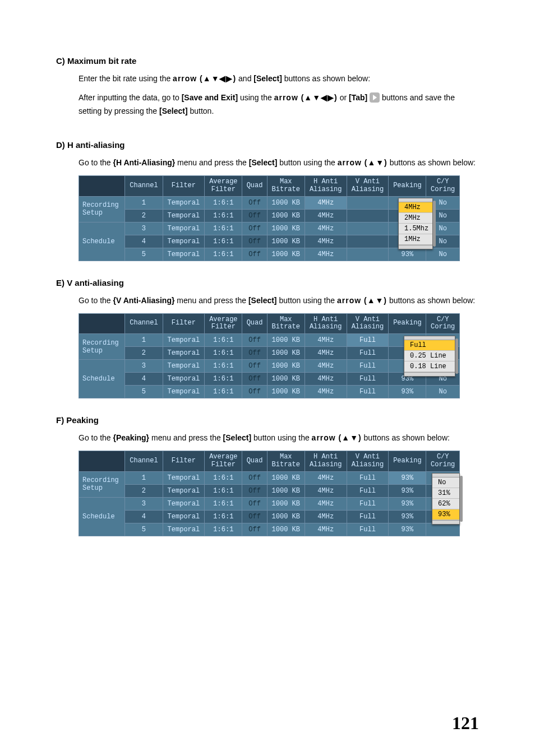  Describe the element at coordinates (416, 229) in the screenshot. I see `dropdown-option: 1.5Mhz` at that location.